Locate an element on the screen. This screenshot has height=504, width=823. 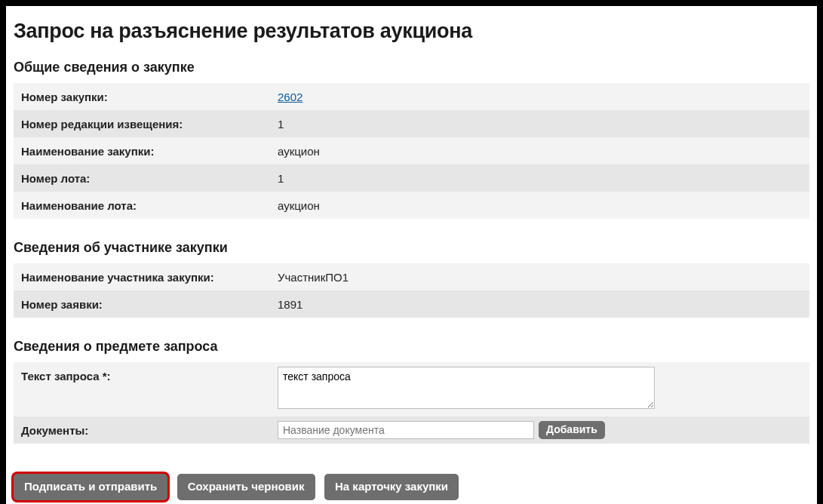
table-row: Наименование закупки: аукцион is located at coordinates (412, 151).